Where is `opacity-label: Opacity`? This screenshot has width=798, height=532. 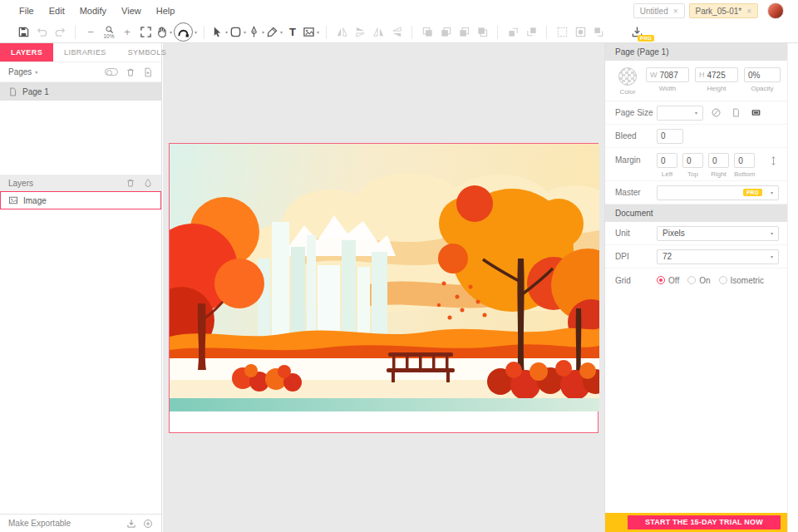
opacity-label: Opacity is located at coordinates (761, 88).